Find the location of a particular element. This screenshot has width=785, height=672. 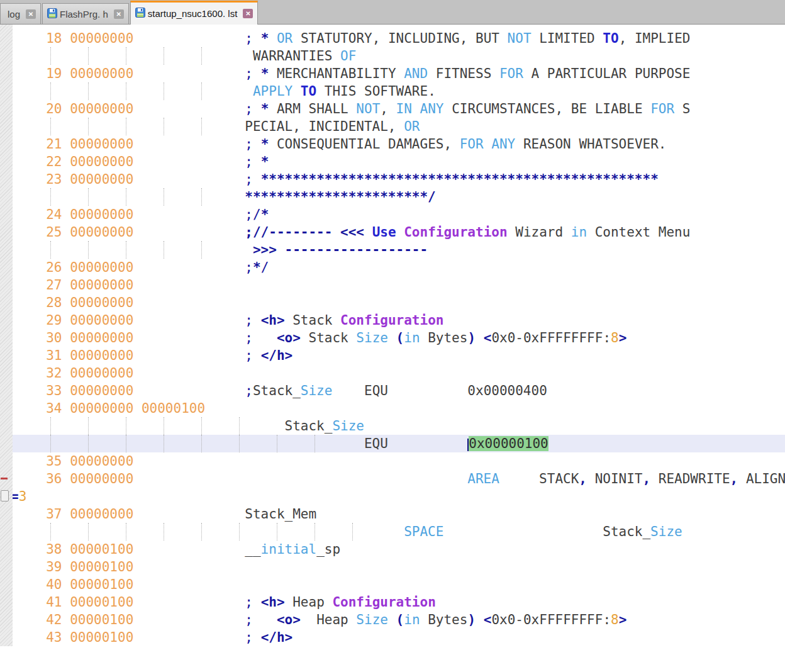

code-row-line-29: 29 00000000 ; <h> Stack Configuration is located at coordinates (392, 320).